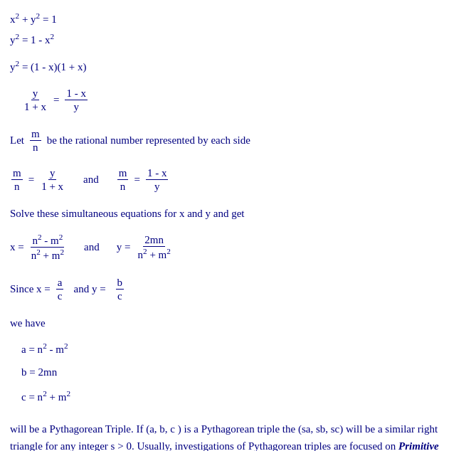  Describe the element at coordinates (238, 18) in the screenshot. I see `equation-1: x2 + y2 = 1` at that location.